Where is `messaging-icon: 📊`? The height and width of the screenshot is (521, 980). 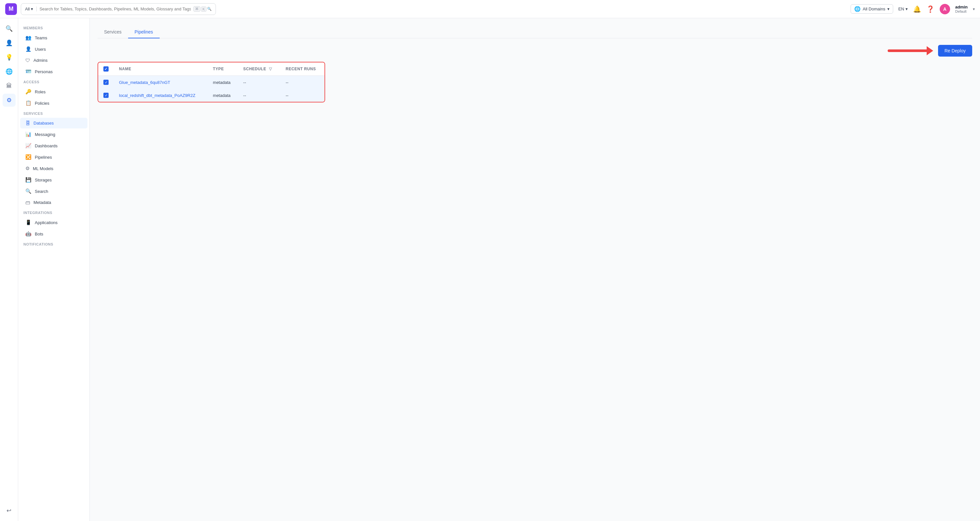
messaging-icon: 📊 is located at coordinates (29, 134).